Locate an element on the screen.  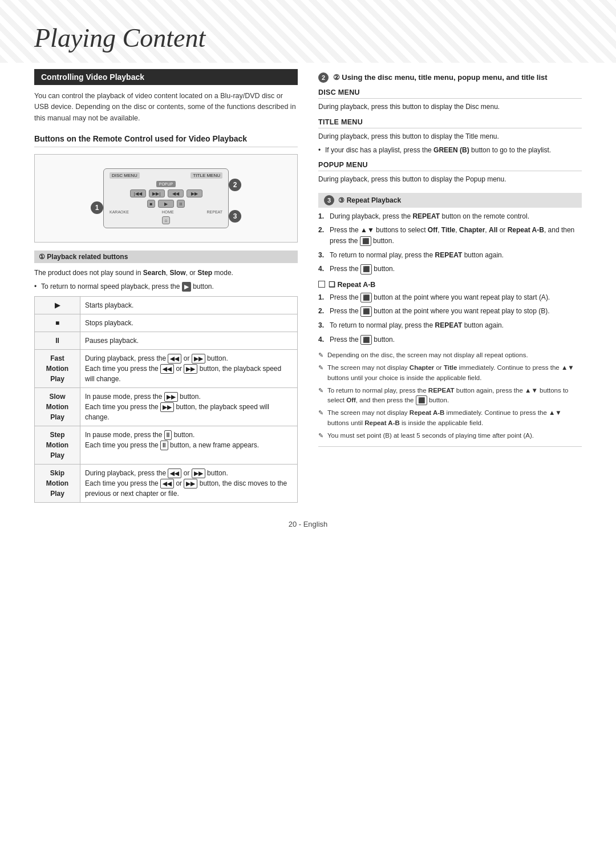
repeat-ab-header: ❑ Repeat A-B is located at coordinates (450, 284).